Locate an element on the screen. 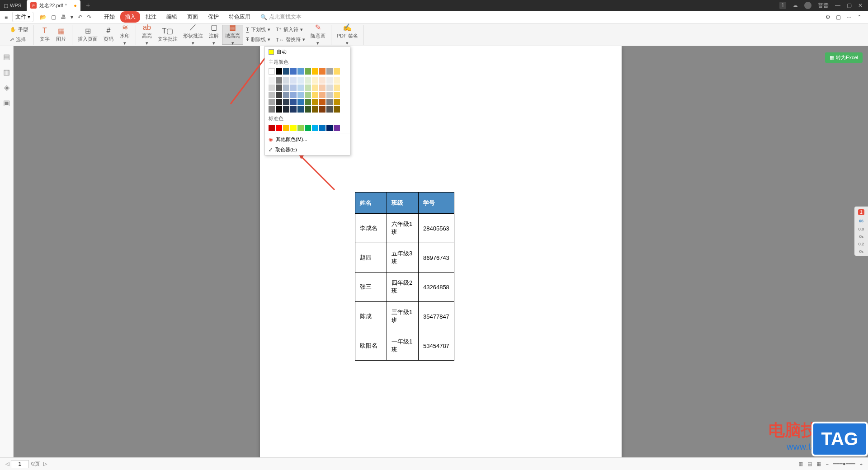  minimize-button: — is located at coordinates (838, 5).